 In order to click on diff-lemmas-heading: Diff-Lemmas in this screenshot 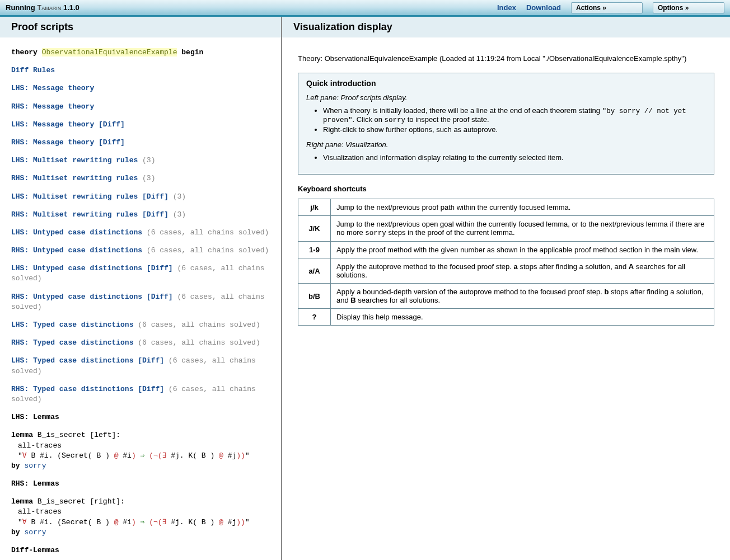, I will do `click(35, 550)`.